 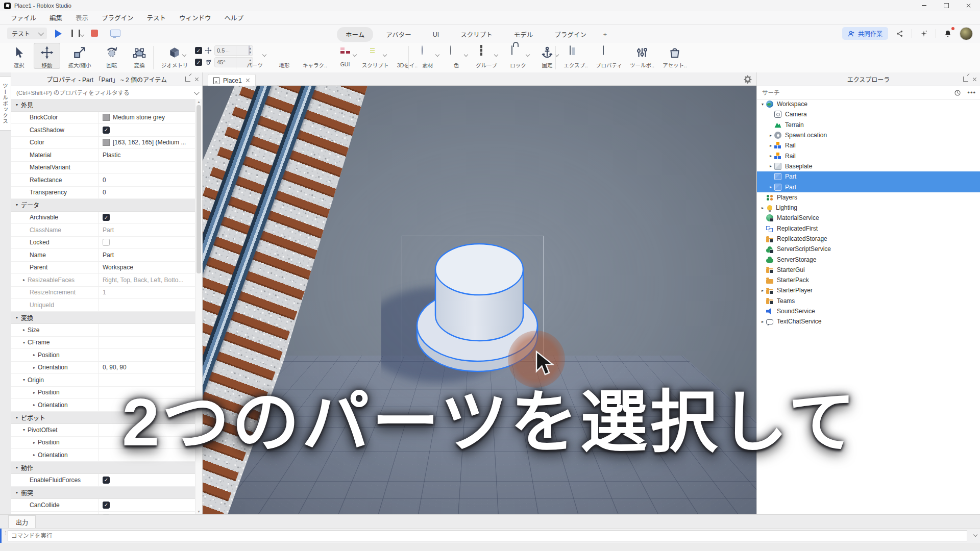 I want to click on tree-row: MaterialService, so click(x=869, y=218).